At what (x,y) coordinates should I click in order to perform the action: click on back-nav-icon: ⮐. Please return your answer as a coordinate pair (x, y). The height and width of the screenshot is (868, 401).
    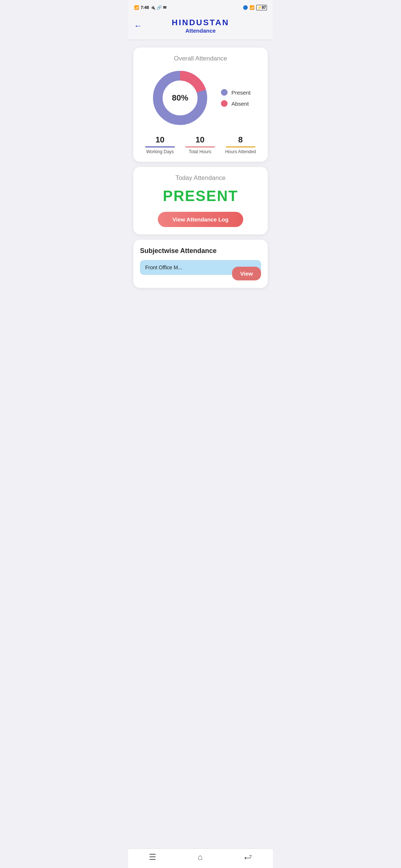
    Looking at the image, I should click on (248, 857).